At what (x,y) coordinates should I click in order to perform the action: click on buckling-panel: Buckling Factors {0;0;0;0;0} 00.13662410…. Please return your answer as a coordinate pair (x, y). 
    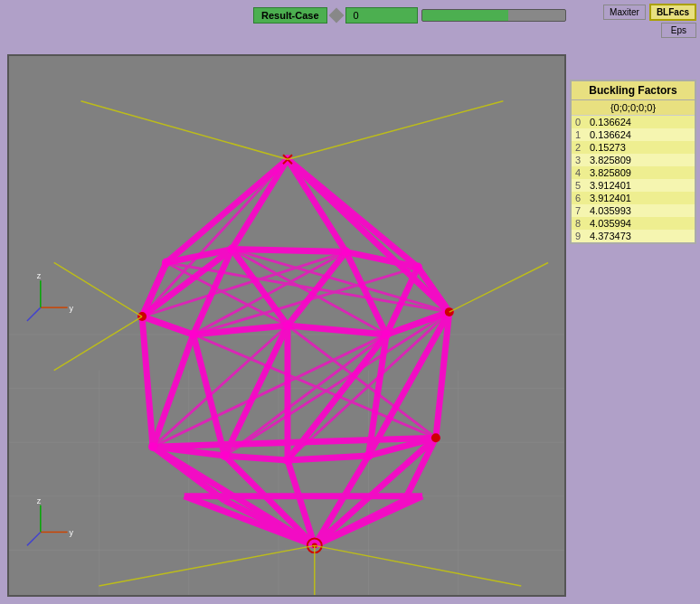
    Looking at the image, I should click on (633, 162).